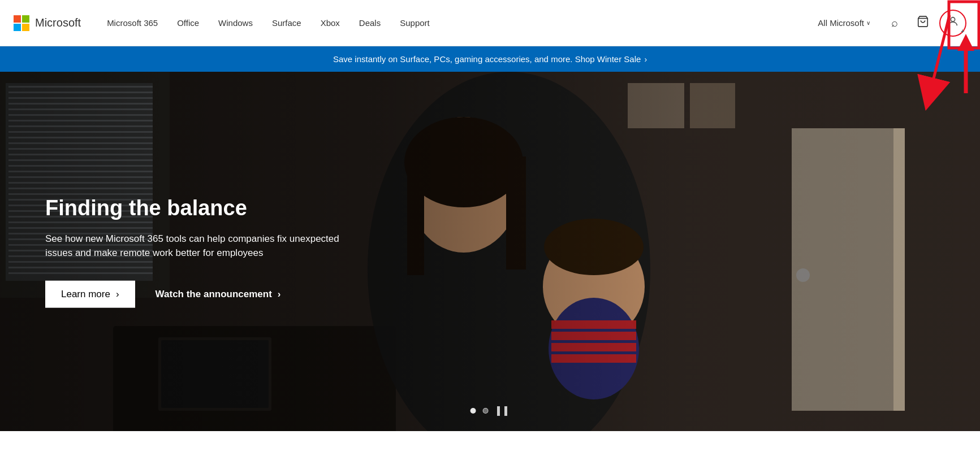 The width and height of the screenshot is (980, 452). I want to click on search-button: ⌕, so click(895, 23).